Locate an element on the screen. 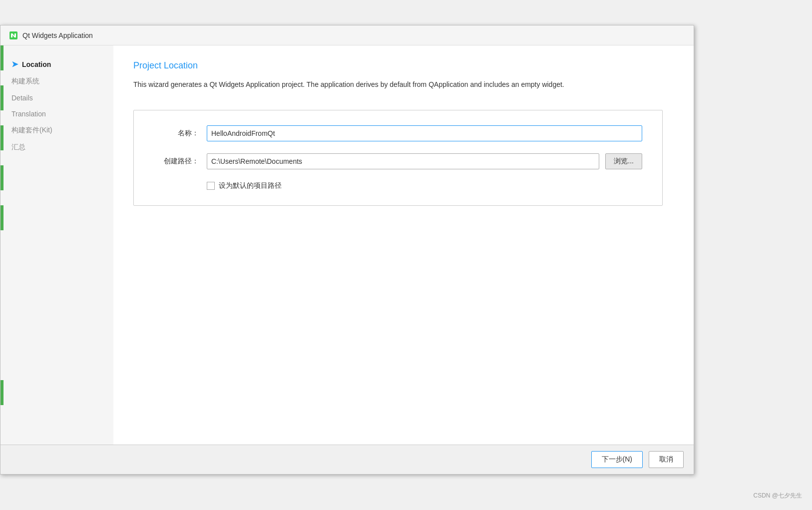 The height and width of the screenshot is (510, 812). path-input is located at coordinates (403, 161).